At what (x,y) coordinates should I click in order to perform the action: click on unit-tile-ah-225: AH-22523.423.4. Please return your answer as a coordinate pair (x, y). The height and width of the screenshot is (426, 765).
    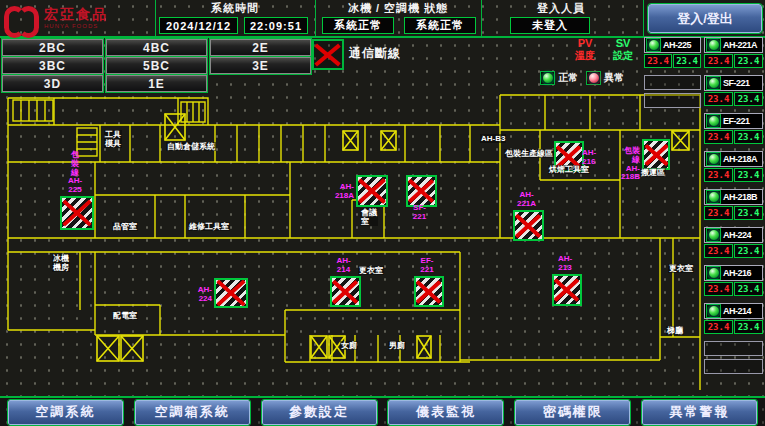
    Looking at the image, I should click on (672, 52).